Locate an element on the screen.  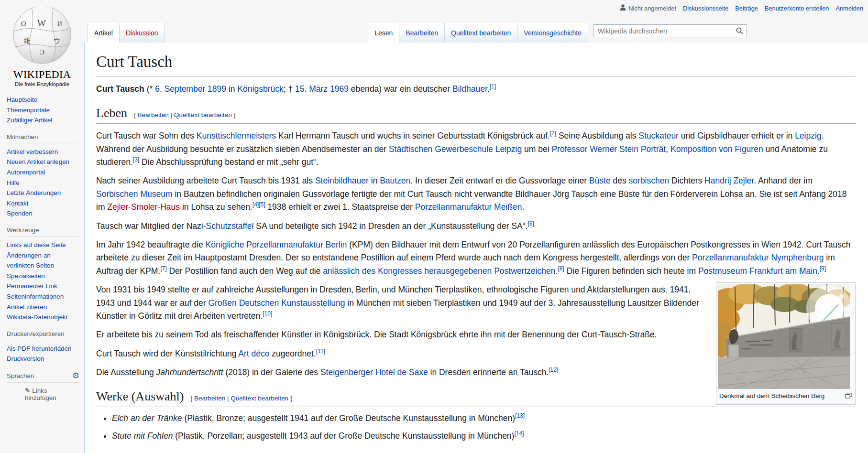
wiki-link: Büste is located at coordinates (600, 181).